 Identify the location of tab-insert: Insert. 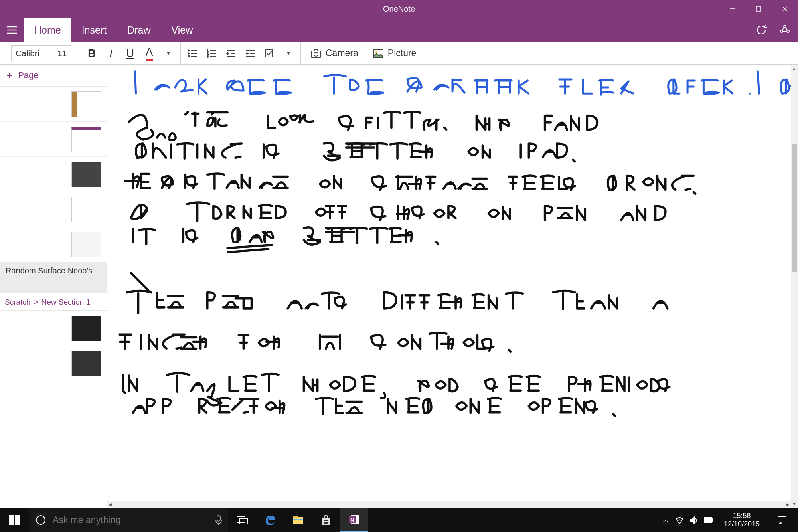
(94, 30).